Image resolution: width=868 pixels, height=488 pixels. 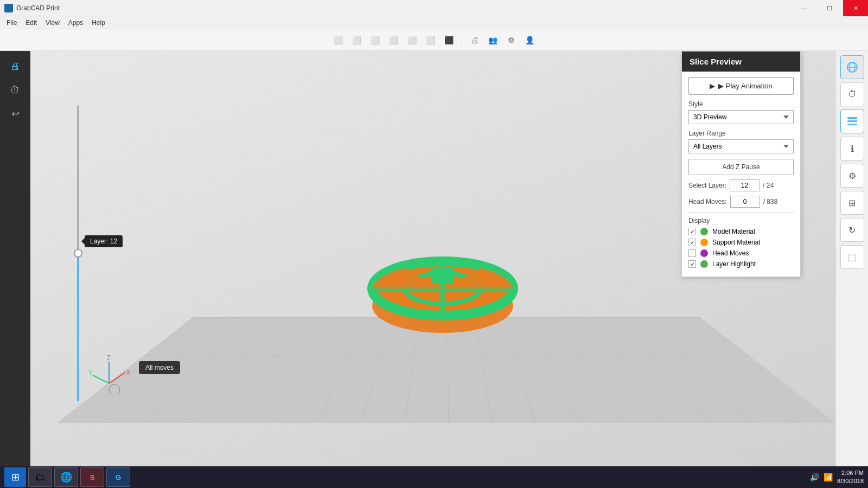 I want to click on layer-highlight-dot, so click(x=704, y=264).